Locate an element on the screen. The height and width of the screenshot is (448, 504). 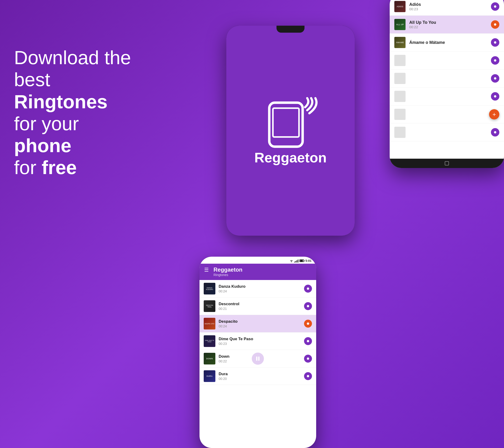
back-thumb-amate: ÁMAME is located at coordinates (400, 42).